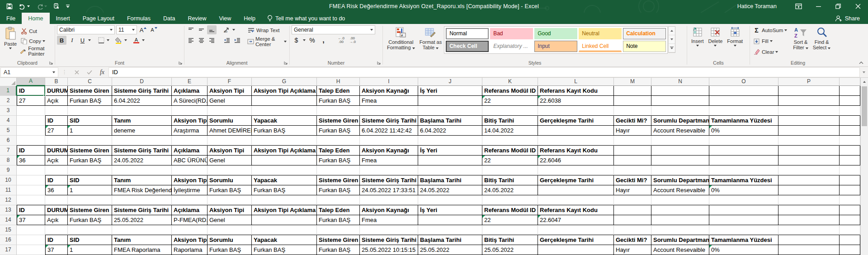 The width and height of the screenshot is (868, 255). What do you see at coordinates (284, 141) in the screenshot?
I see `cell-G6` at bounding box center [284, 141].